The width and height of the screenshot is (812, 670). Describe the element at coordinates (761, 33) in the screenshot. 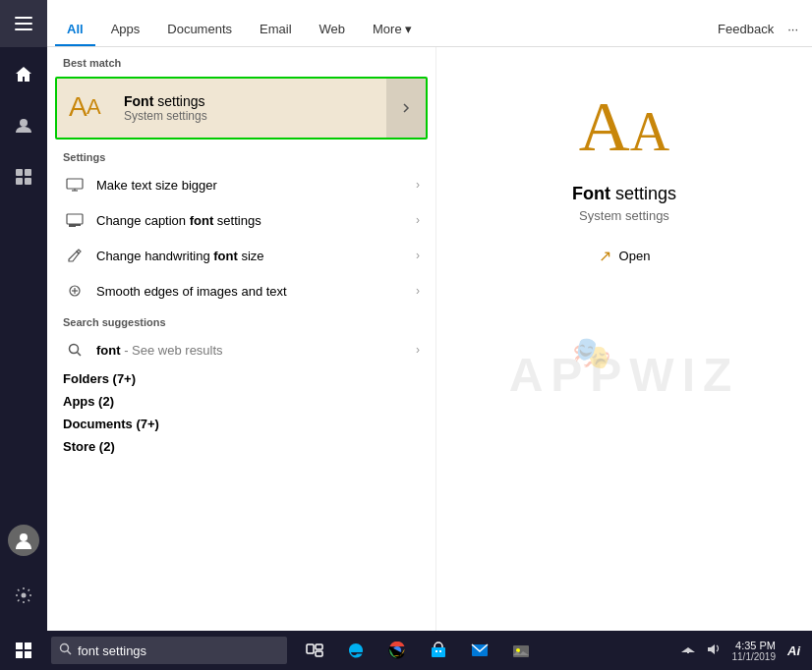

I see `tabs-right: Feedback ···` at that location.